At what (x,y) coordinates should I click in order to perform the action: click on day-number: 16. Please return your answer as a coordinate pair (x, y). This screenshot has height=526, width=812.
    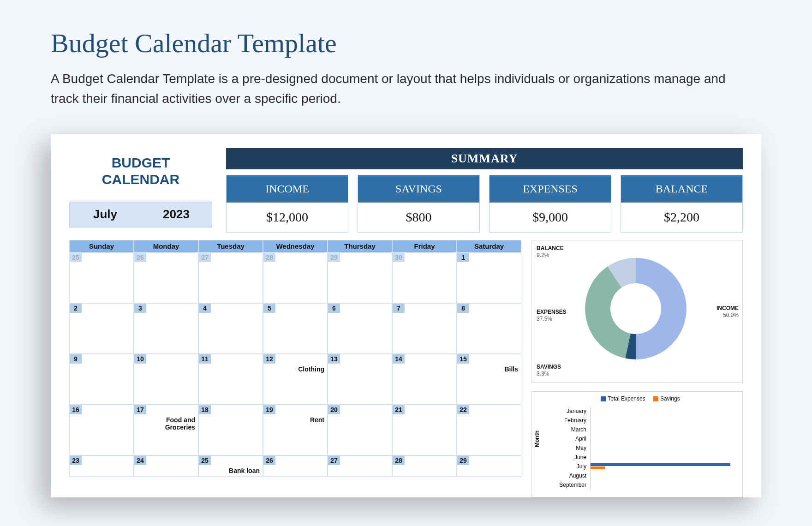
    Looking at the image, I should click on (76, 410).